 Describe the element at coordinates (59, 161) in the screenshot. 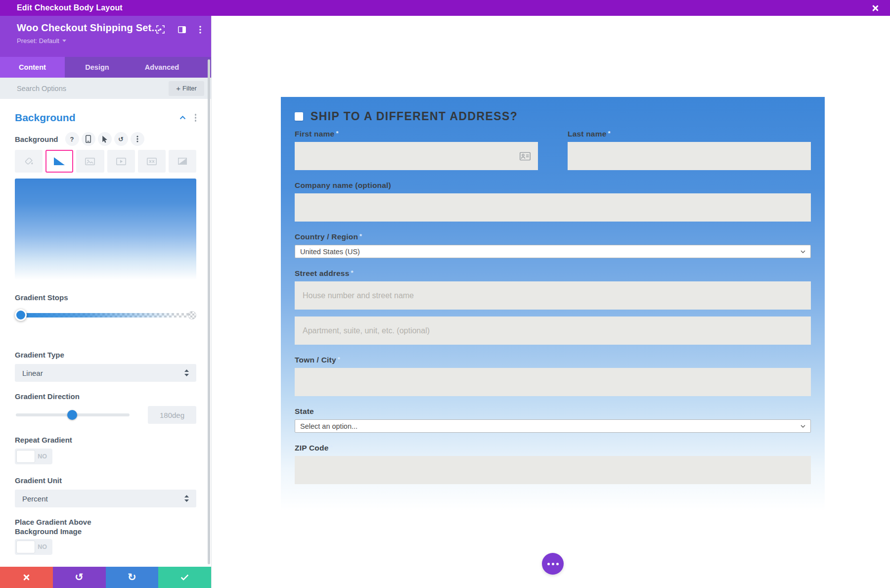

I see `bg-type-gradient-button` at that location.